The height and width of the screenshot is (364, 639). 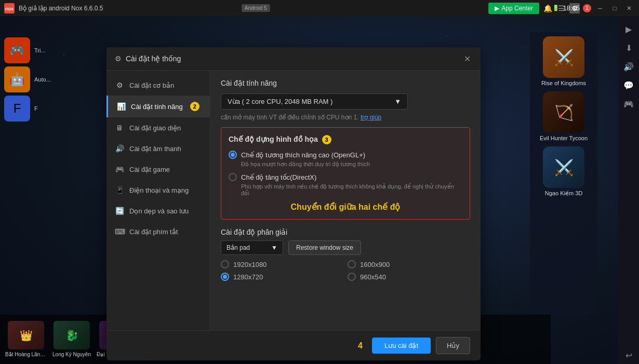 What do you see at coordinates (303, 155) in the screenshot?
I see `opengl-label: Chế độ tương thích nâng cao (OpenGL+)` at bounding box center [303, 155].